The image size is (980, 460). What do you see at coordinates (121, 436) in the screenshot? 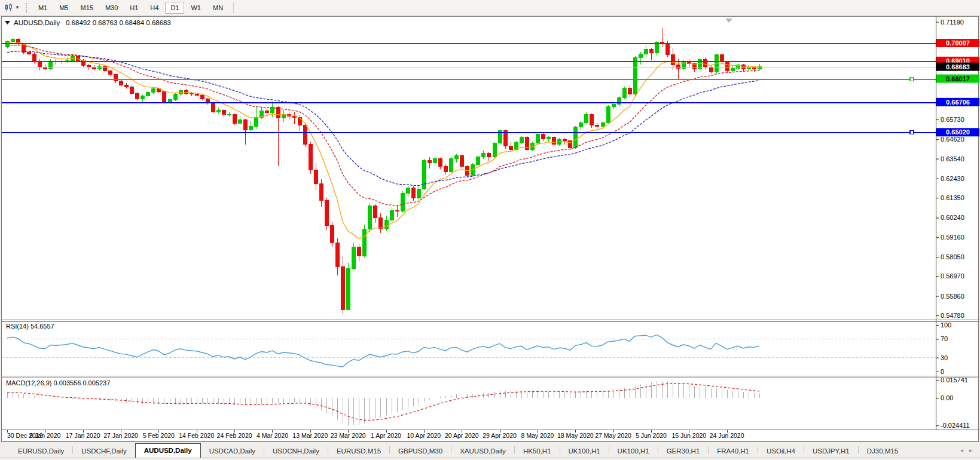
I see `date-label: 27 Jan 2020` at bounding box center [121, 436].